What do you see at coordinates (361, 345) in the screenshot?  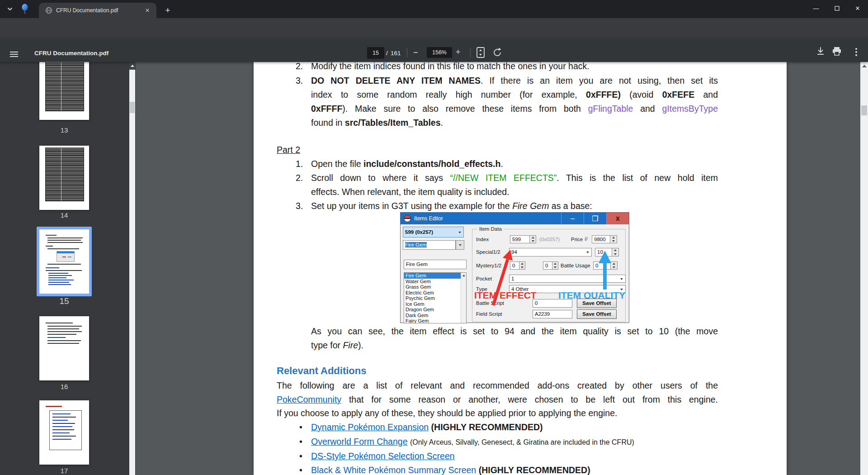 I see `text-segment: ).` at bounding box center [361, 345].